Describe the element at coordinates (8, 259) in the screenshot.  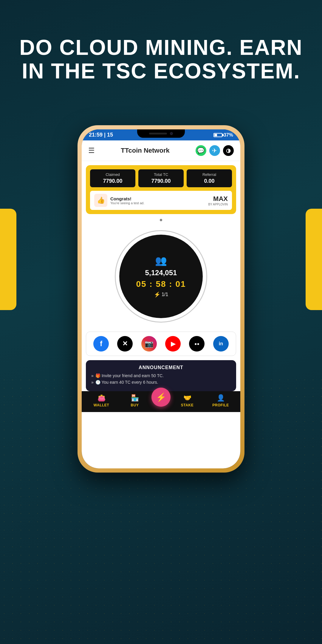
I see `side-bar-left` at that location.